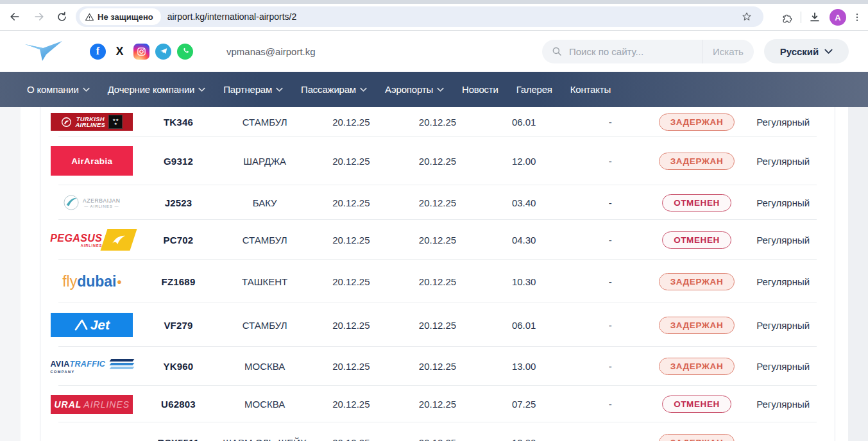 Image resolution: width=868 pixels, height=441 pixels. Describe the element at coordinates (590, 90) in the screenshot. I see `nav-item-7: Контакты` at that location.